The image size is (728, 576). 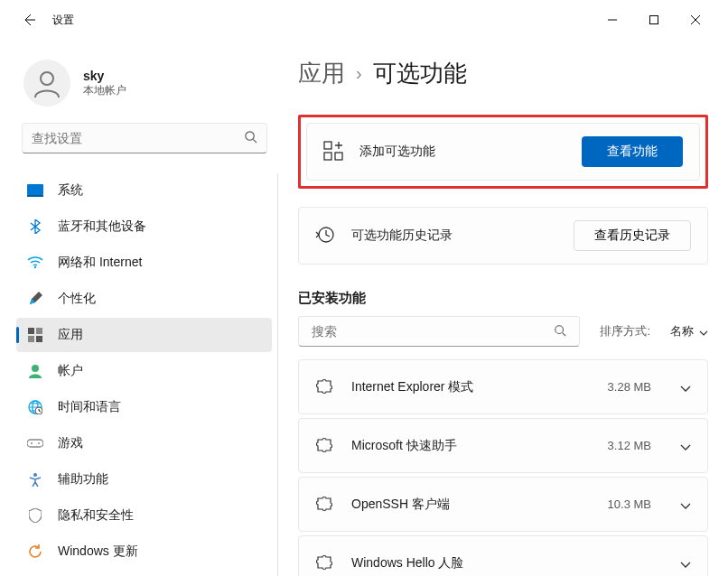 What do you see at coordinates (433, 331) in the screenshot?
I see `feature-search-input` at bounding box center [433, 331].